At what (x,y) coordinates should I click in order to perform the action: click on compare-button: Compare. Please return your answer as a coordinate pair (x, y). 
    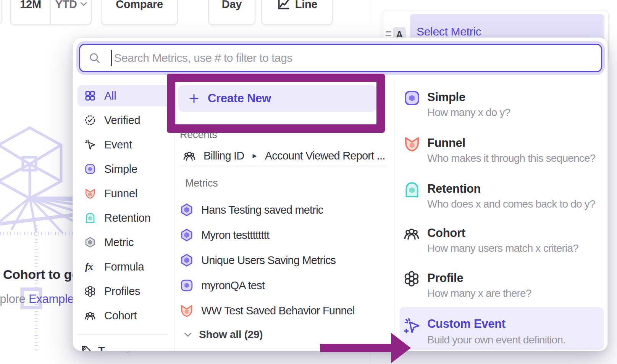
    Looking at the image, I should click on (139, 13).